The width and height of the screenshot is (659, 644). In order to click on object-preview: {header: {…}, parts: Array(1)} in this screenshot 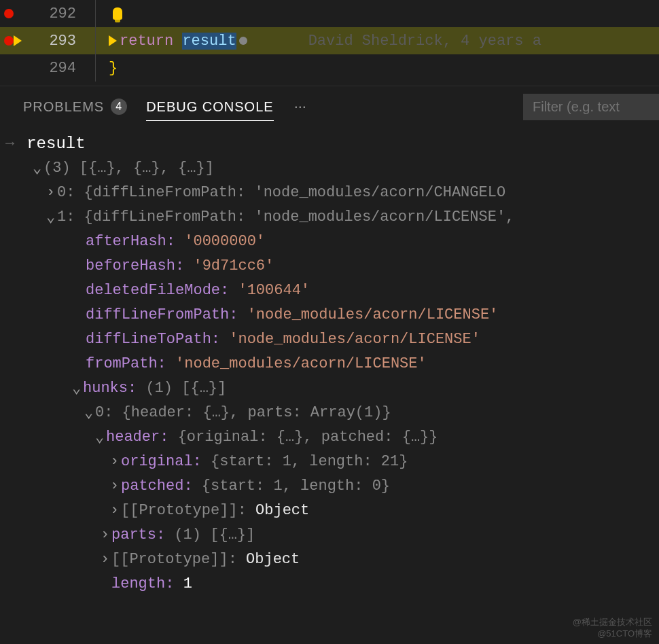, I will do `click(257, 413)`.